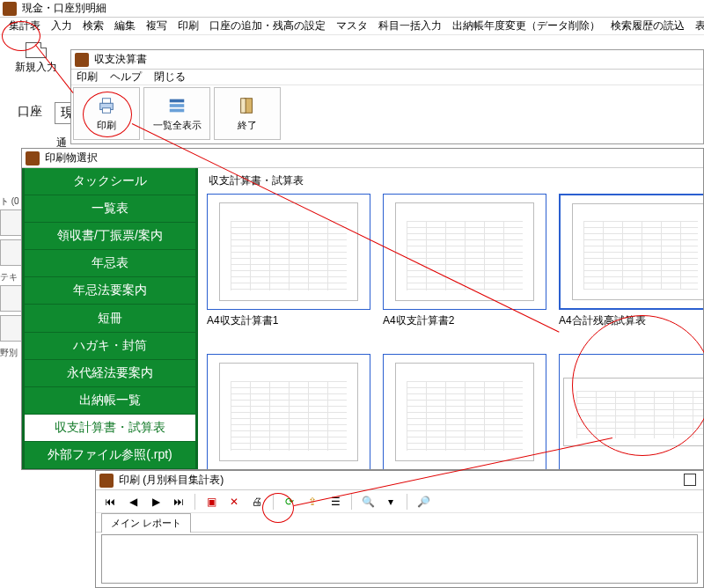 The height and width of the screenshot is (588, 704). Describe the element at coordinates (423, 502) in the screenshot. I see `find-icon: 🔎` at that location.